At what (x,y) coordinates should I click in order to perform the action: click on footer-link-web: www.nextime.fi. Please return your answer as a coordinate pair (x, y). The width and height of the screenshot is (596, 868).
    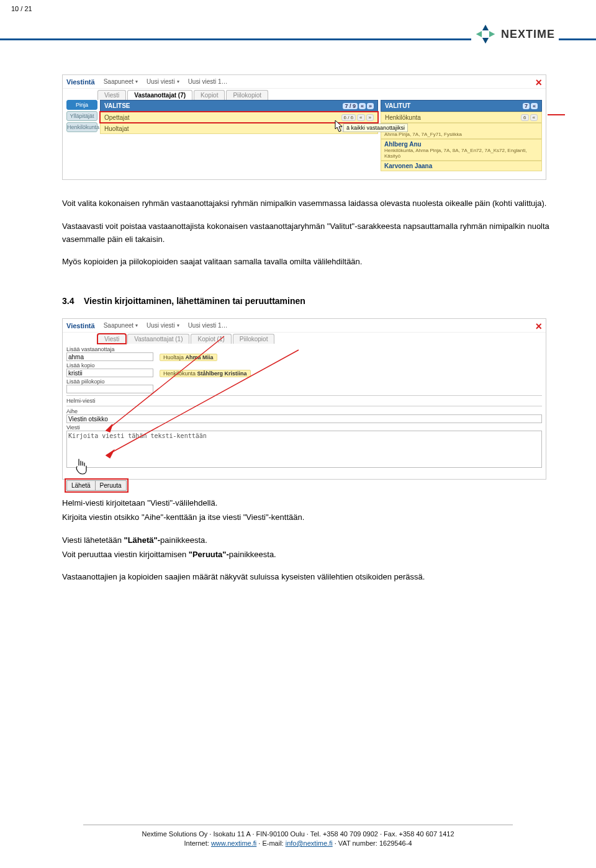
    Looking at the image, I should click on (233, 843).